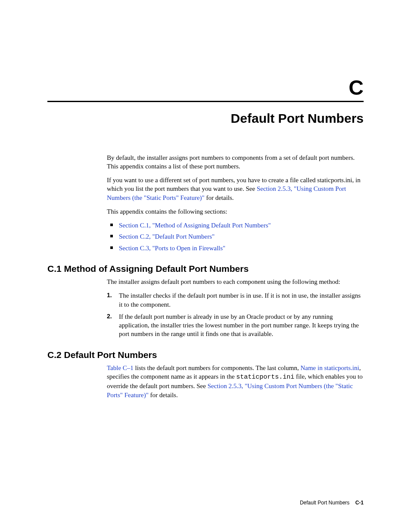  I want to click on section-heading-c2: C.2 Default Port Numbers, so click(206, 355).